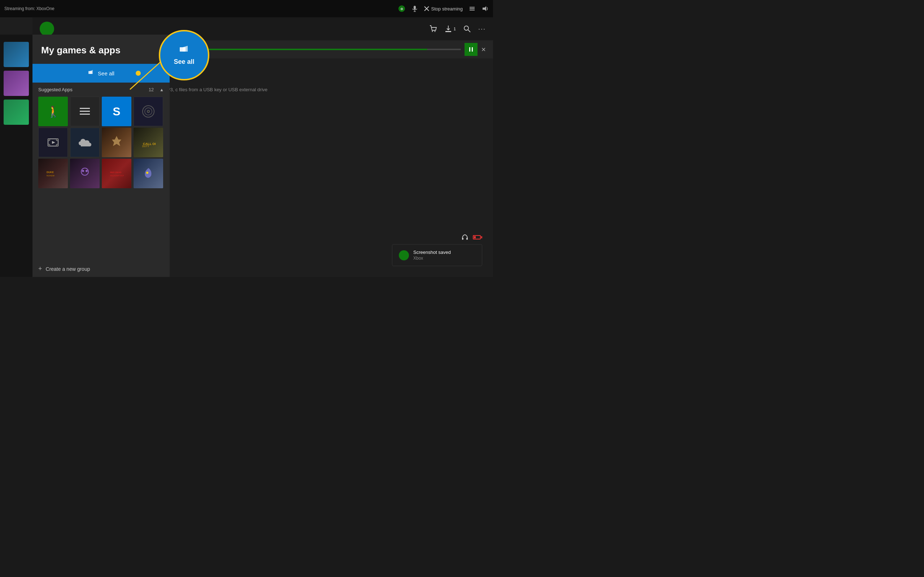 The width and height of the screenshot is (924, 577). What do you see at coordinates (184, 50) in the screenshot?
I see `see-all-bubble-icon` at bounding box center [184, 50].